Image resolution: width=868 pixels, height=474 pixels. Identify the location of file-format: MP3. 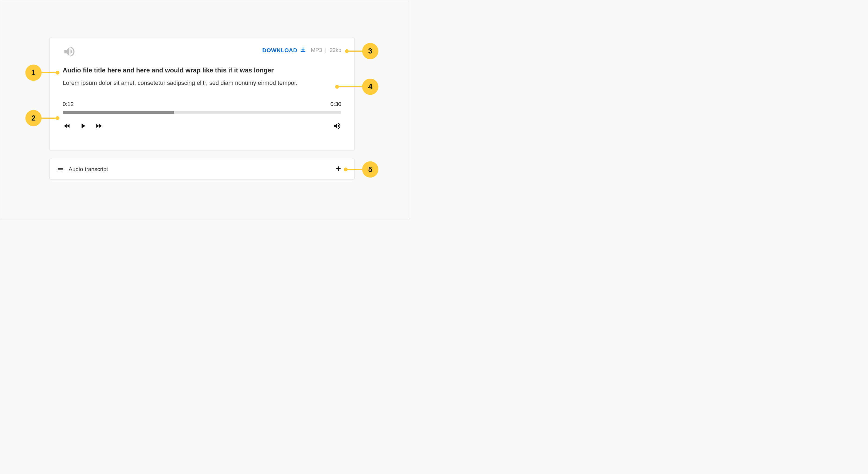
(316, 50).